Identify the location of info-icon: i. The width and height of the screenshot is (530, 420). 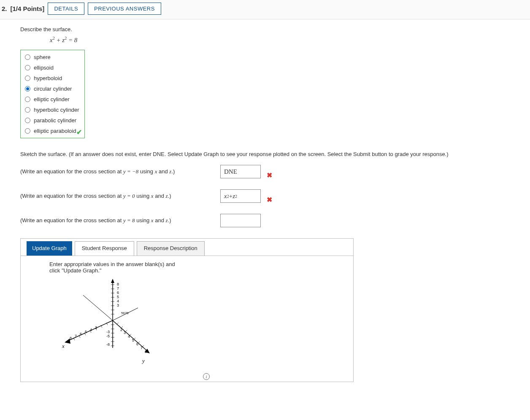
(206, 377).